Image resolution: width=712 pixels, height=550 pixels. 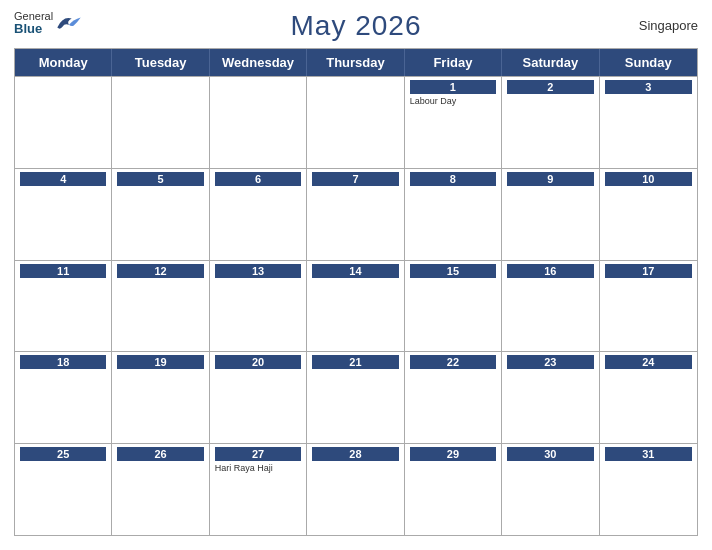 What do you see at coordinates (550, 179) in the screenshot?
I see `day-number: 9` at bounding box center [550, 179].